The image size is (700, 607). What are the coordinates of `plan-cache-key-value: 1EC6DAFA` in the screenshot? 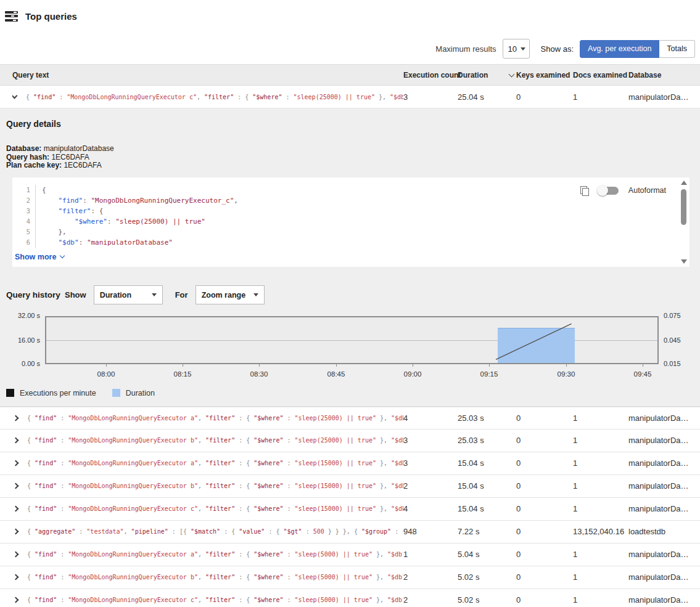 It's located at (83, 165).